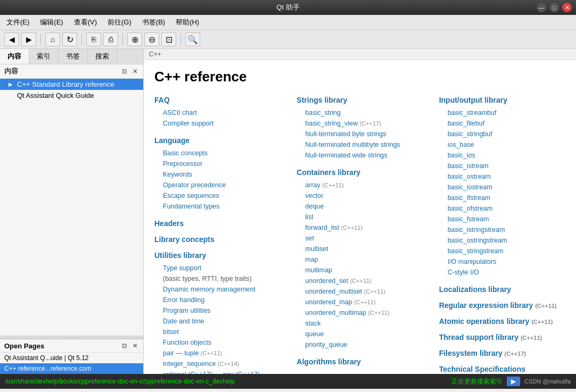 The height and width of the screenshot is (392, 576). I want to click on menu-view: 查看(V), so click(85, 22).